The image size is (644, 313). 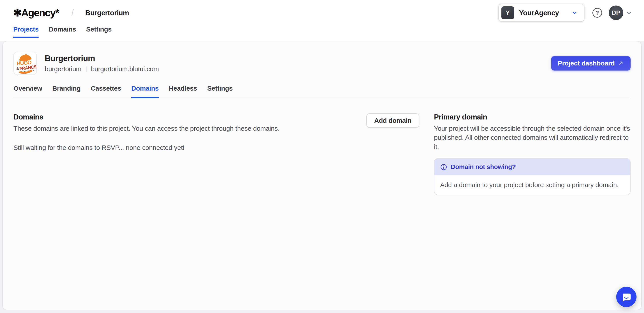 What do you see at coordinates (99, 32) in the screenshot?
I see `nav-tab-settings: Settings` at bounding box center [99, 32].